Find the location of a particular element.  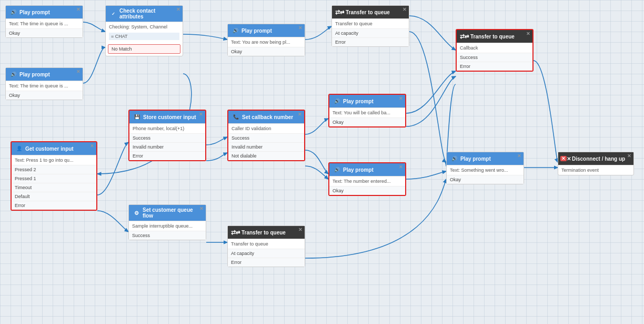

transfer-icon-2: ⇄ is located at coordinates (464, 36).